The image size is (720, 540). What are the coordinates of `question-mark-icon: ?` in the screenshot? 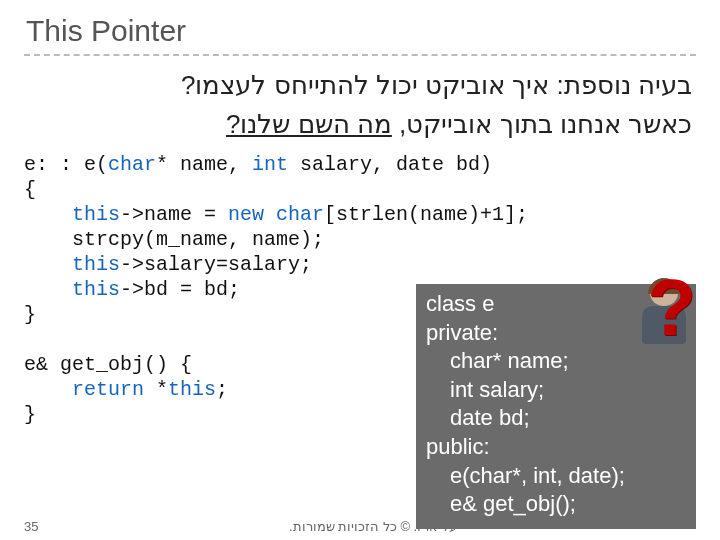 It's located at (672, 308).